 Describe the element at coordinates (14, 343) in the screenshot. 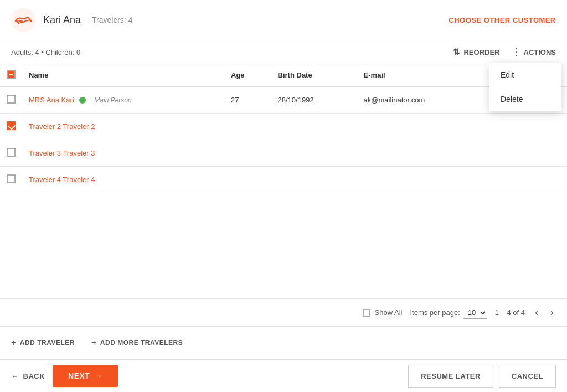

I see `add-traveler-plus-icon: +` at that location.